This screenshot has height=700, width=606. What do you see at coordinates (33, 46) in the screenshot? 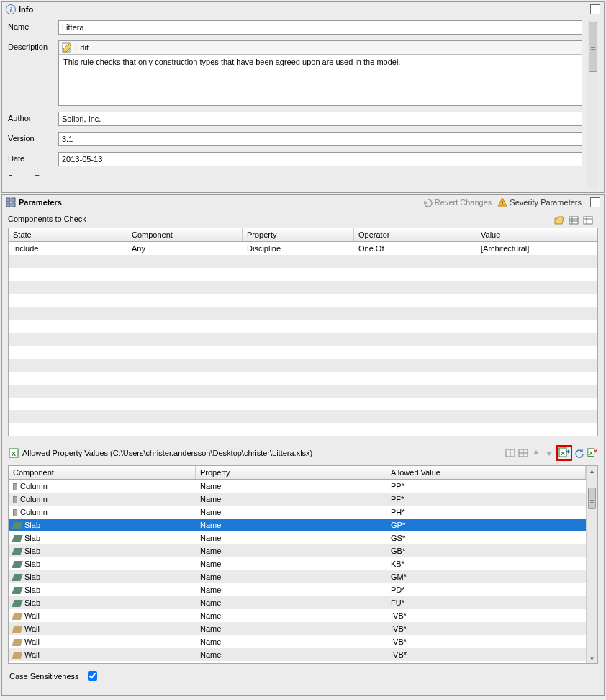
I see `description-label: Description` at bounding box center [33, 46].